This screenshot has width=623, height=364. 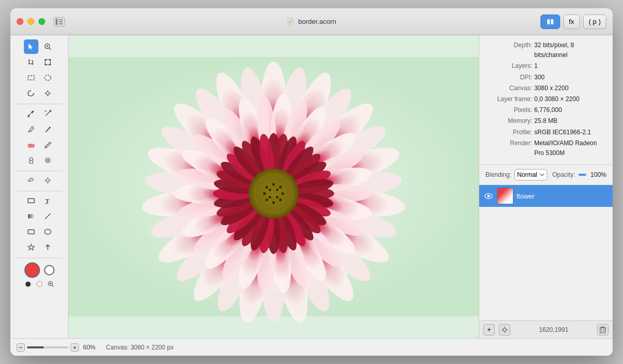 I want to click on transform-tool-button, so click(x=48, y=62).